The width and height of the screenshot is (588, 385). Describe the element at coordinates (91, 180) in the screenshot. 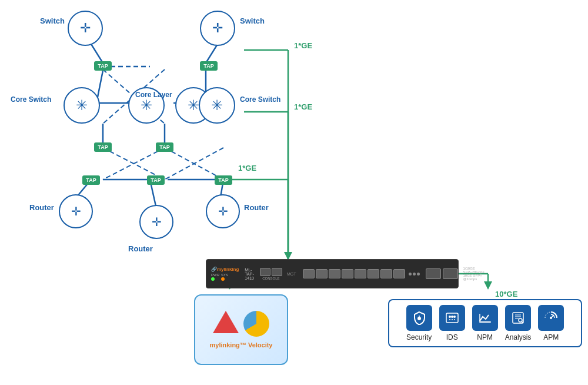

I see `tap5-box: TAP` at that location.